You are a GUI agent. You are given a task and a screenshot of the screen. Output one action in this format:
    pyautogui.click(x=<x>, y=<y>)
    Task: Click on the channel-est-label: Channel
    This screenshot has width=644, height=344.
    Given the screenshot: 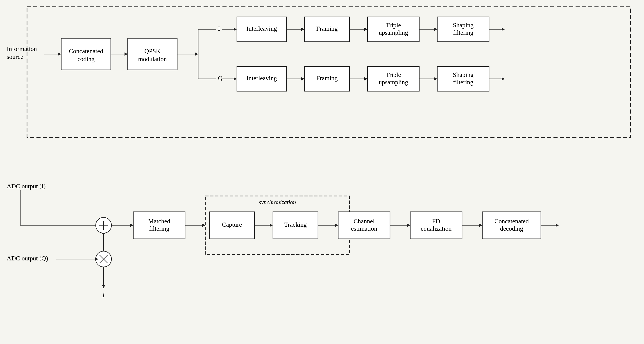 What is the action you would take?
    pyautogui.click(x=364, y=221)
    